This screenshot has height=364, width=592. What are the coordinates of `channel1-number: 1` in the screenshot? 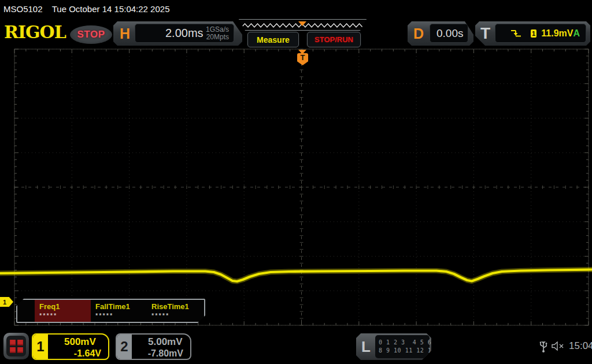 It's located at (40, 347).